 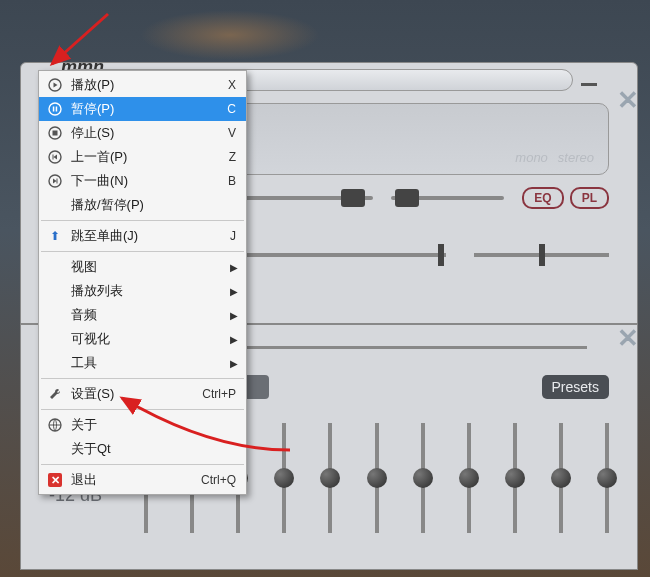 I want to click on mono-label: mono, so click(x=532, y=158).